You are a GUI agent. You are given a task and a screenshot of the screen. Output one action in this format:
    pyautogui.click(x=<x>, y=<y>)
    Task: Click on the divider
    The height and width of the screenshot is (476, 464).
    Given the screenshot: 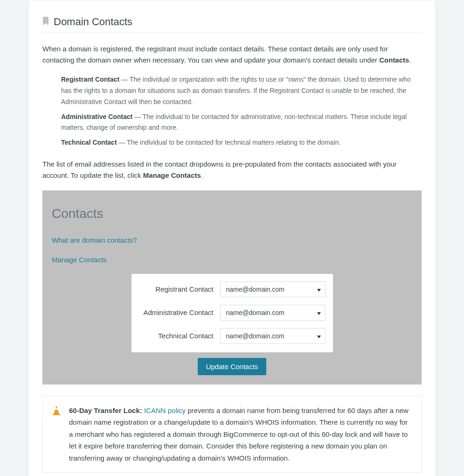 What is the action you would take?
    pyautogui.click(x=232, y=33)
    